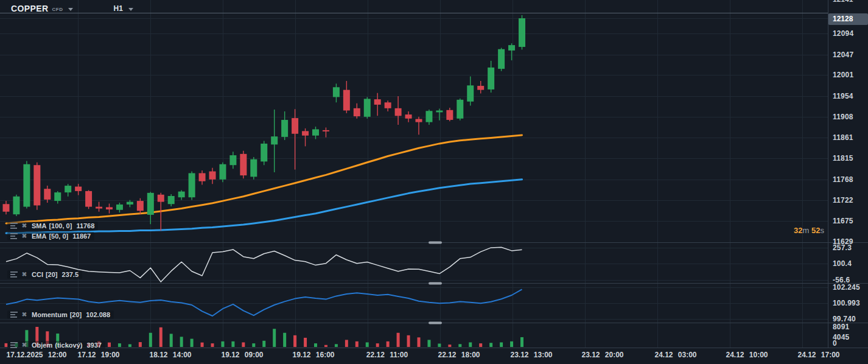 This screenshot has height=364, width=868. I want to click on price-axis-tick: 11861, so click(843, 138).